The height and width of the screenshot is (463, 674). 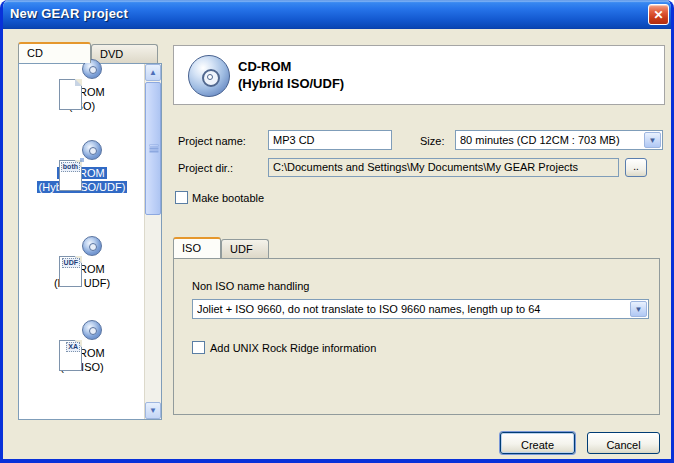 I want to click on rock-ridge-checkbox, so click(x=198, y=348).